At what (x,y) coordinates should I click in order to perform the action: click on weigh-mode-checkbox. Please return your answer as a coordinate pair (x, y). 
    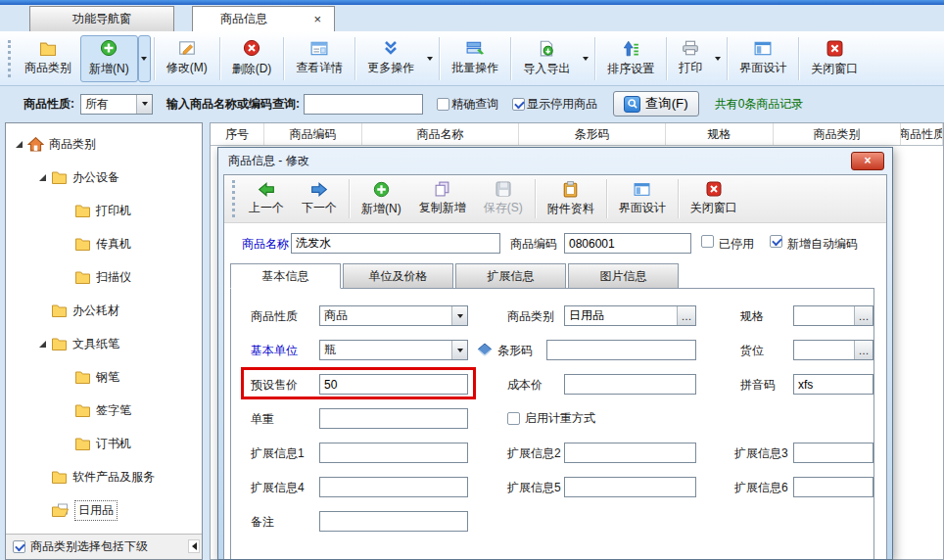
    Looking at the image, I should click on (513, 419).